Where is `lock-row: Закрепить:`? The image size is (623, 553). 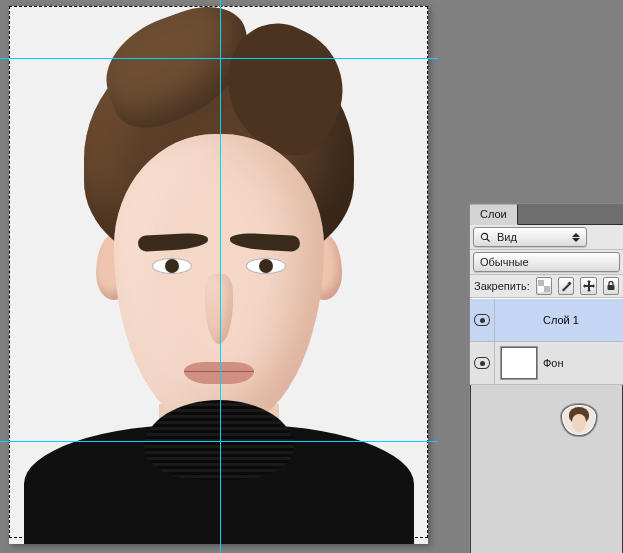 lock-row: Закрепить: is located at coordinates (546, 286).